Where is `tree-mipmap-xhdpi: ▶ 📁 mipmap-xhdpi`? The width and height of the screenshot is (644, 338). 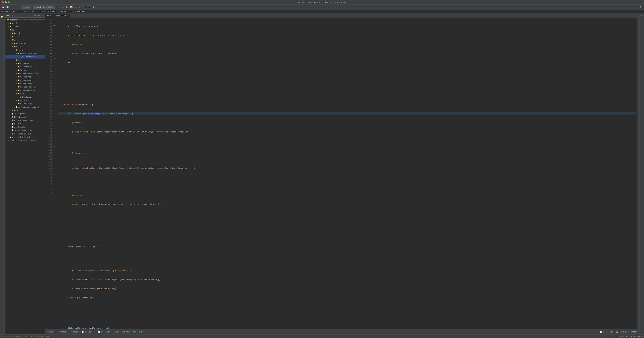 tree-mipmap-xhdpi: ▶ 📁 mipmap-xhdpi is located at coordinates (25, 84).